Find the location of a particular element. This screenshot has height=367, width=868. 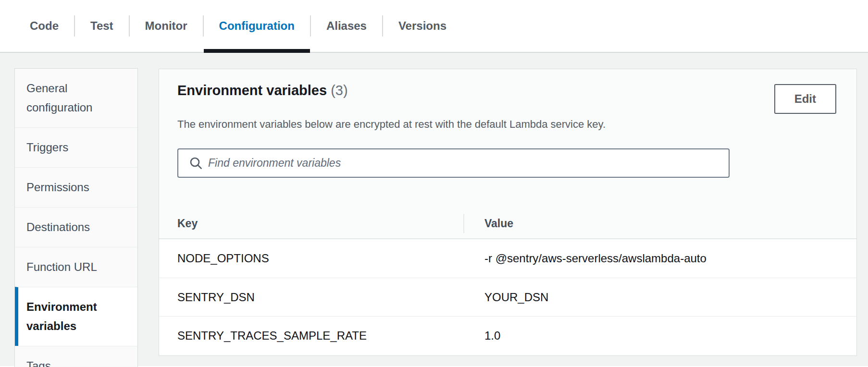

panel-title-count: (3) is located at coordinates (339, 90).